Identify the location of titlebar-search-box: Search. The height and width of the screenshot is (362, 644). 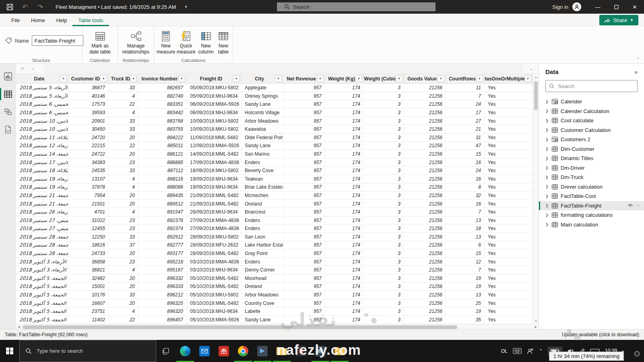
(356, 7).